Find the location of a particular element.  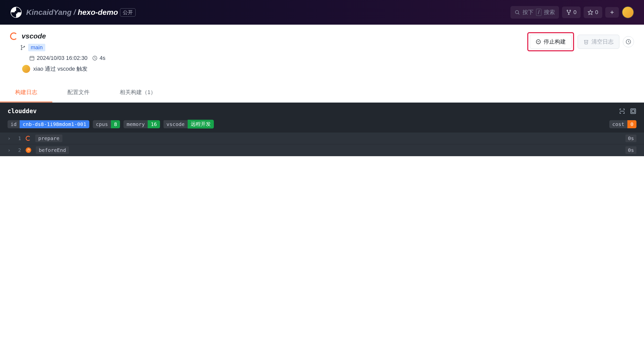

log-line-number: 1 is located at coordinates (19, 138).